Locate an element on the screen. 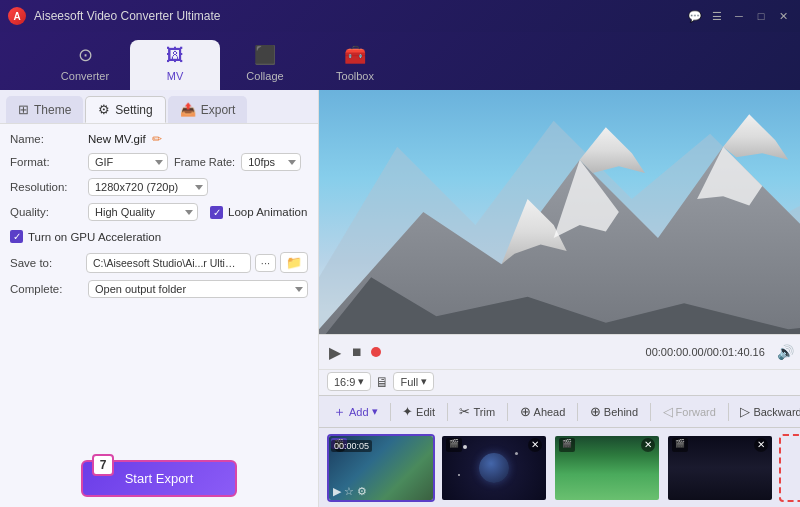 This screenshot has height=507, width=800. record-indicator is located at coordinates (376, 352).